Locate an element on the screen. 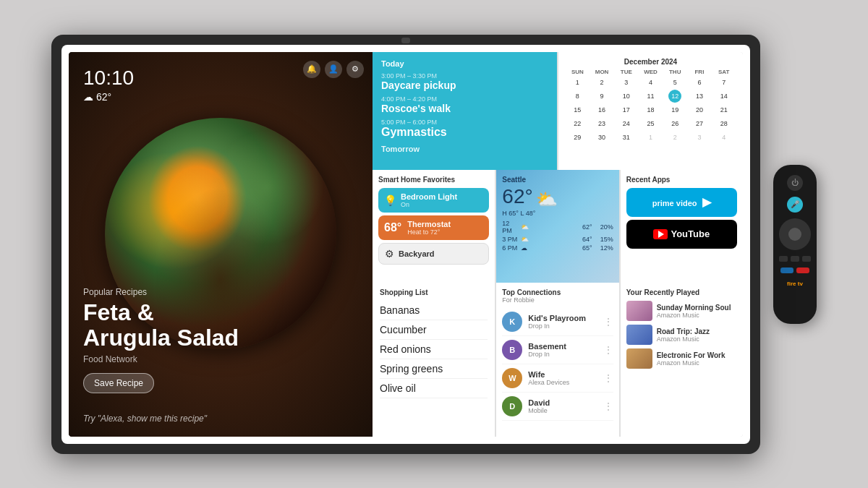 The image size is (868, 488). weather-temp-display: 62° is located at coordinates (104, 97).